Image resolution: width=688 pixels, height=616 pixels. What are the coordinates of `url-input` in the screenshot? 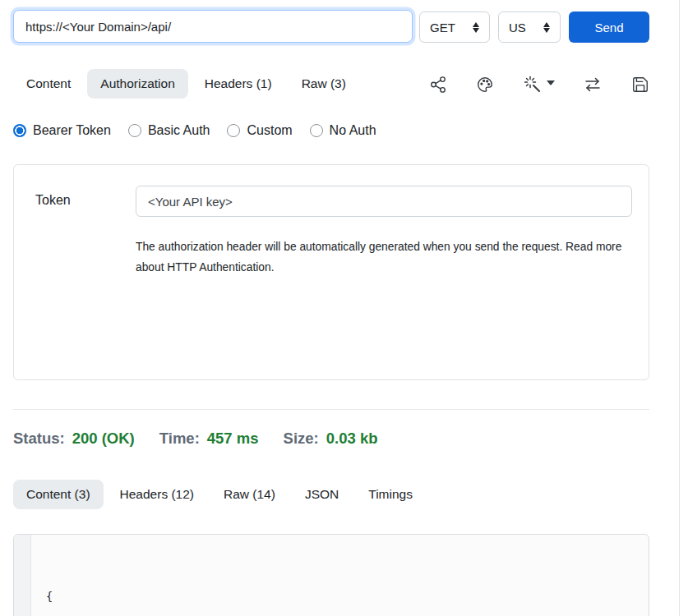 It's located at (213, 26).